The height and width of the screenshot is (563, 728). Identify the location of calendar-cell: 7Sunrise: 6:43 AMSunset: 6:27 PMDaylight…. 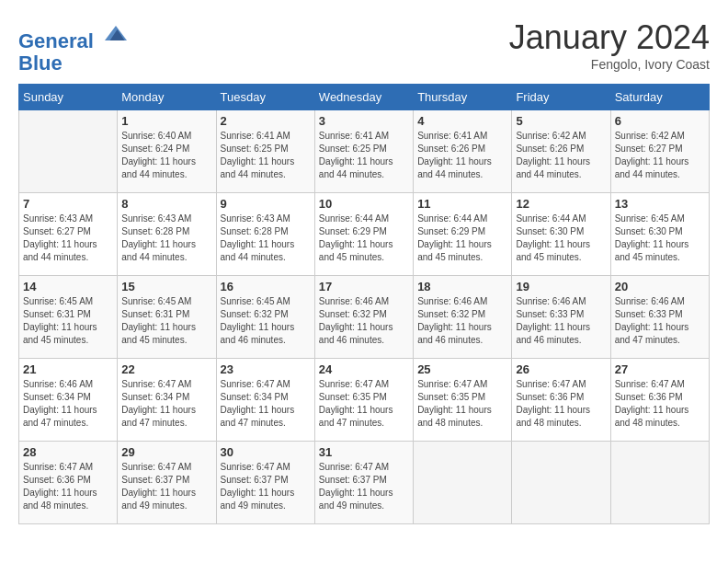
(68, 235).